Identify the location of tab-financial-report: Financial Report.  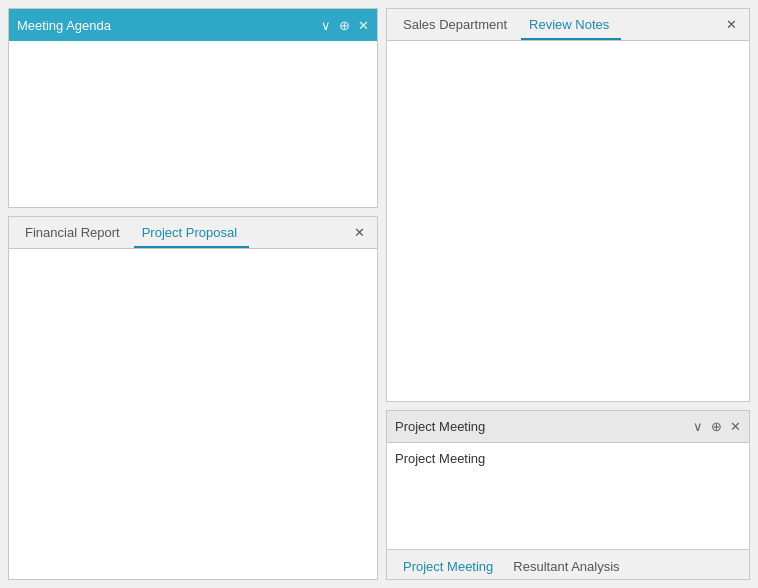
(74, 234).